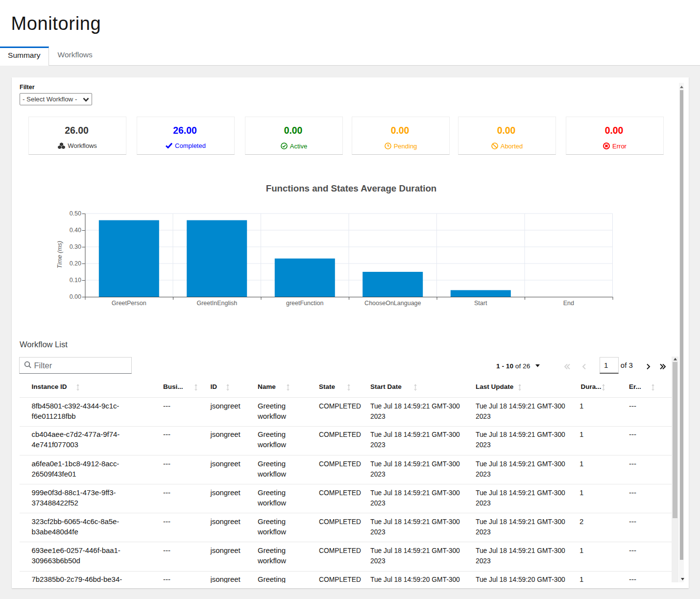 The width and height of the screenshot is (700, 599). Describe the element at coordinates (305, 303) in the screenshot. I see `svg-text: greetFunction` at that location.